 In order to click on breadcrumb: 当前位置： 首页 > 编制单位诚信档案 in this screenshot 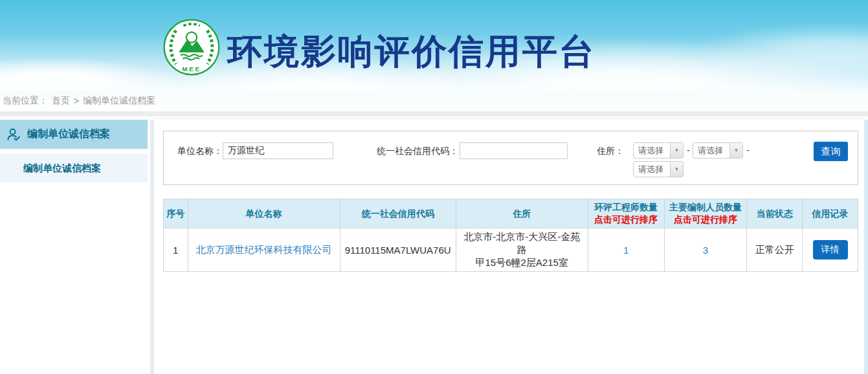, I will do `click(434, 101)`.